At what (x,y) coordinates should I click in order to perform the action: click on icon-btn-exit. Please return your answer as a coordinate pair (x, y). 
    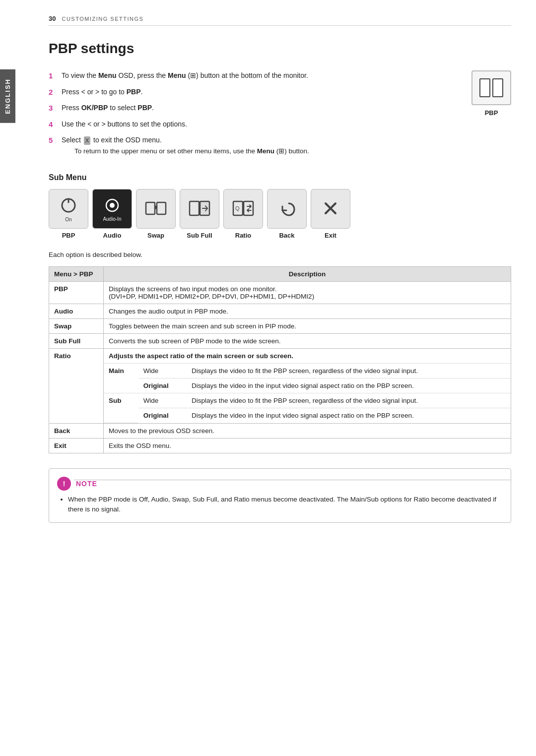
    Looking at the image, I should click on (331, 209).